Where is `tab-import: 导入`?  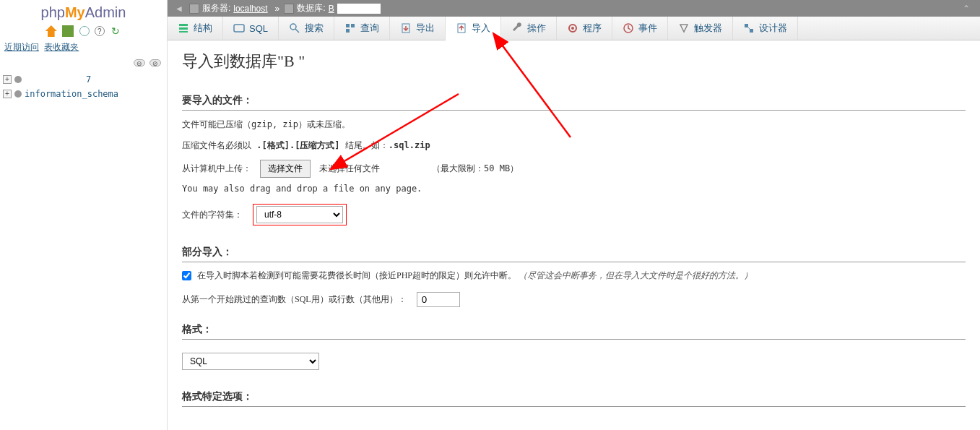 tab-import: 导入 is located at coordinates (474, 29).